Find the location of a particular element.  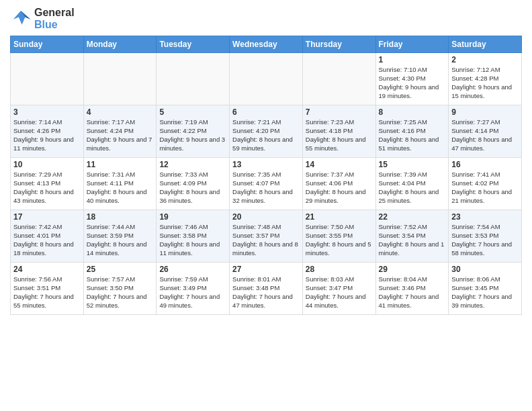

day-number: 7 is located at coordinates (339, 112).